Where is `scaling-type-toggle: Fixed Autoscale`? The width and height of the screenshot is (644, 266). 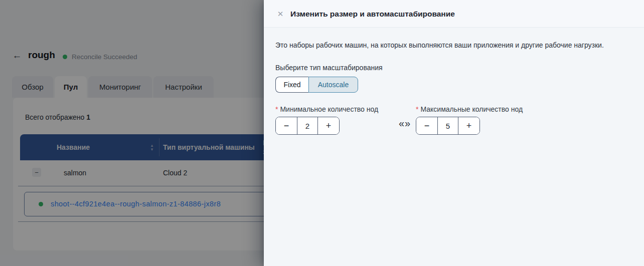
scaling-type-toggle: Fixed Autoscale is located at coordinates (317, 85).